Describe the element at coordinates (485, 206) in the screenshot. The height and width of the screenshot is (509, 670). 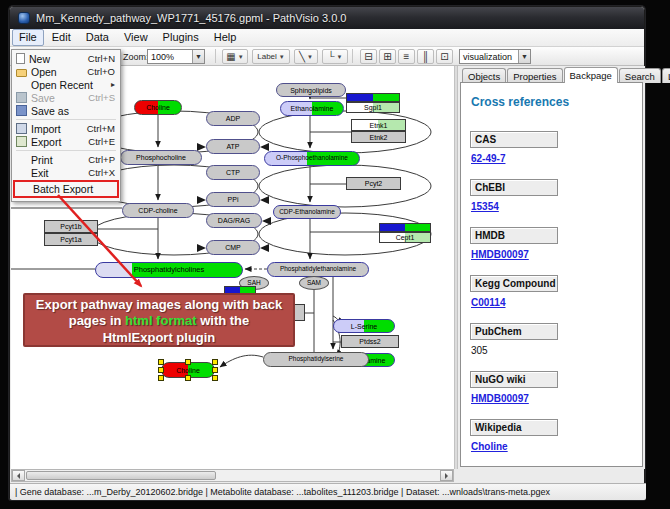
I see `xref-link: 15354` at that location.